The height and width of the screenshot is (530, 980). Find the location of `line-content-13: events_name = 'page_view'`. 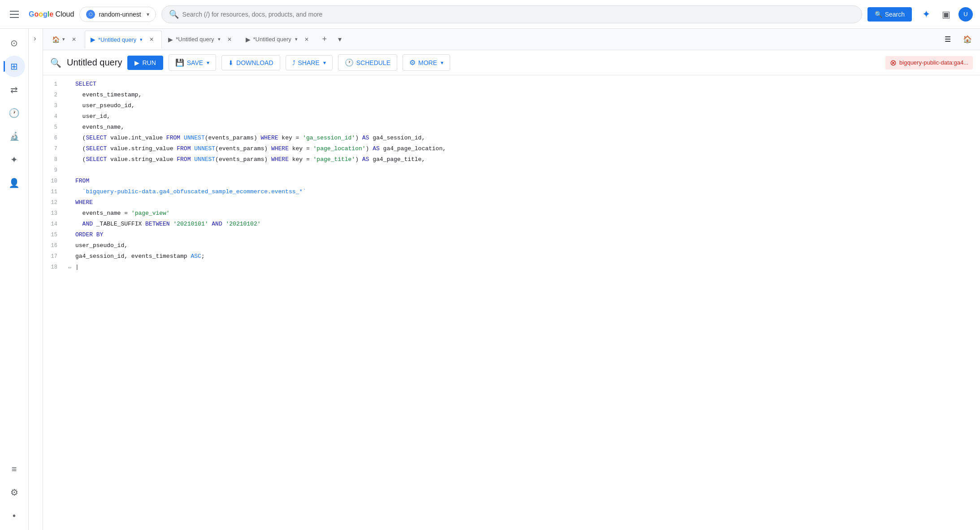

line-content-13: events_name = 'page_view' is located at coordinates (528, 213).